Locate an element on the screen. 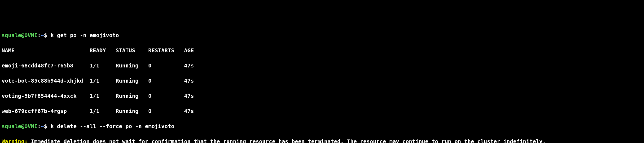  prompt-line-1: squale@OVNI:~$ k get po -n emojivoto is located at coordinates (322, 35).